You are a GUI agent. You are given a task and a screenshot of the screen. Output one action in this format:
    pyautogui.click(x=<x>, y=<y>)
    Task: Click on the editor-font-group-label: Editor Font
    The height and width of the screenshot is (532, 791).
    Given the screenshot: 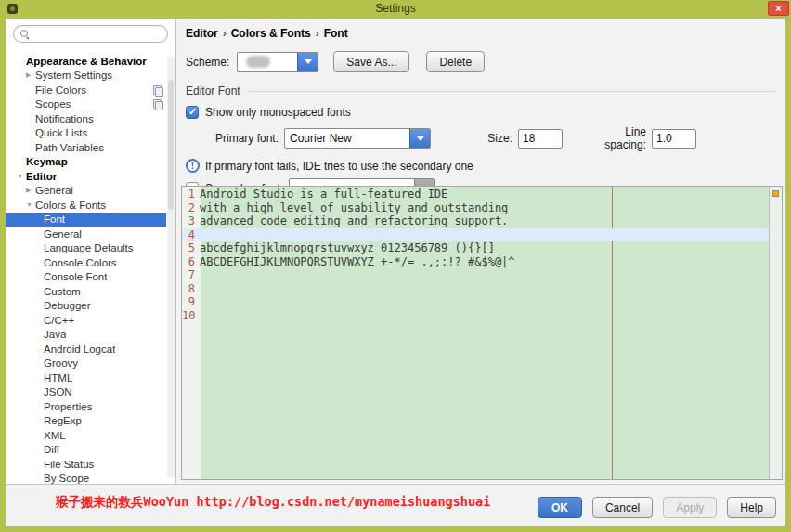 What is the action you would take?
    pyautogui.click(x=214, y=91)
    